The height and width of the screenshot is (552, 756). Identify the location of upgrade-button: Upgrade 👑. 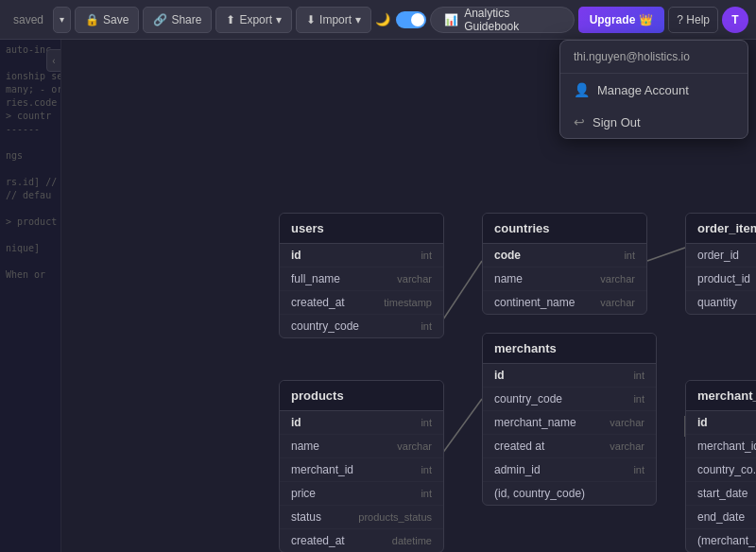
(622, 20).